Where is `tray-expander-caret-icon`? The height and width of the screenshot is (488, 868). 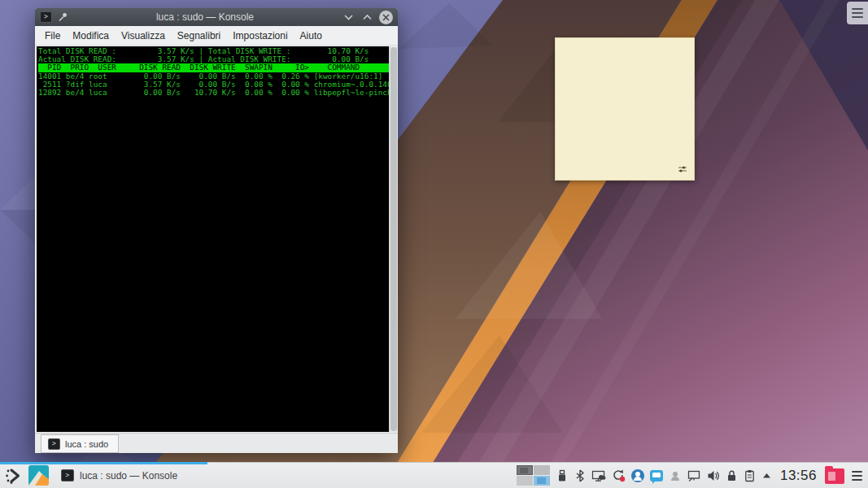
tray-expander-caret-icon is located at coordinates (766, 476).